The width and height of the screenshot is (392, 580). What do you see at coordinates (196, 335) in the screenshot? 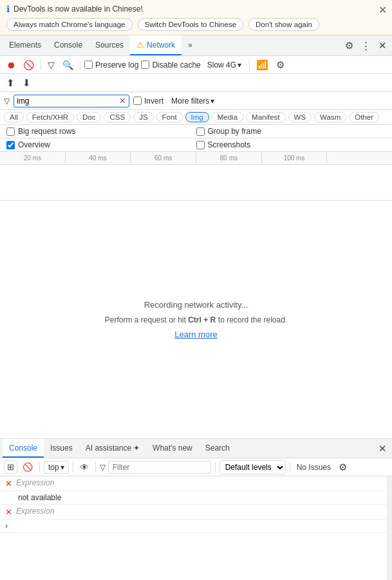
I see `learn-more-link: Learn more` at bounding box center [196, 335].